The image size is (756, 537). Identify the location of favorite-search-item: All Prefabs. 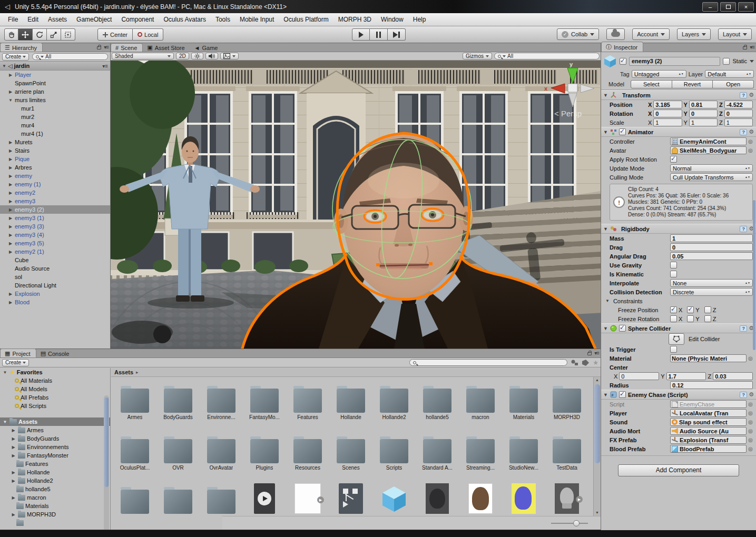
(55, 397).